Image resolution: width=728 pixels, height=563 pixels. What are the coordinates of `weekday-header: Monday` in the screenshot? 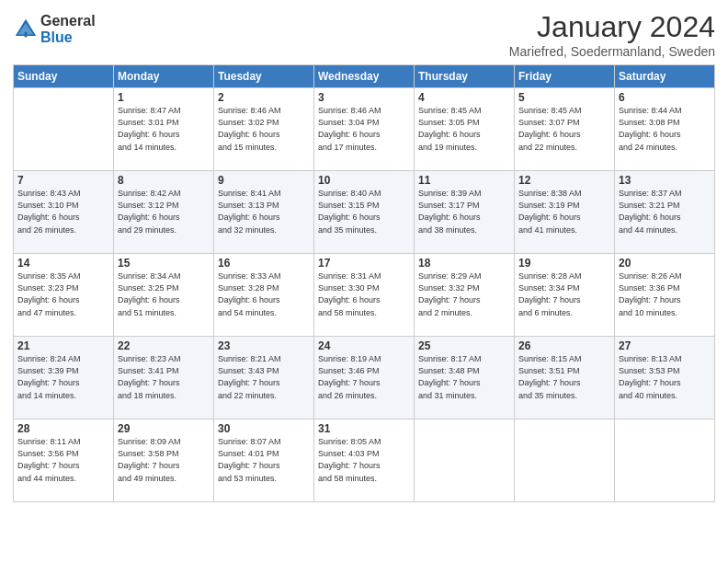 It's located at (164, 77).